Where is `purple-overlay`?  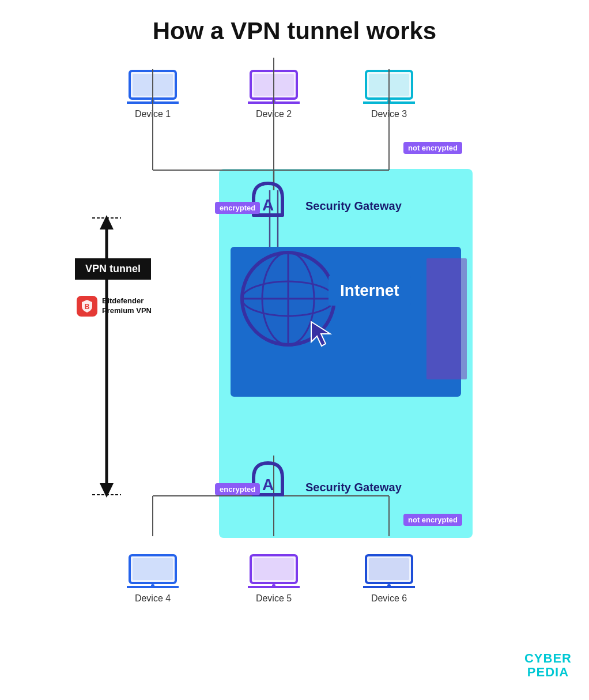
purple-overlay is located at coordinates (447, 319).